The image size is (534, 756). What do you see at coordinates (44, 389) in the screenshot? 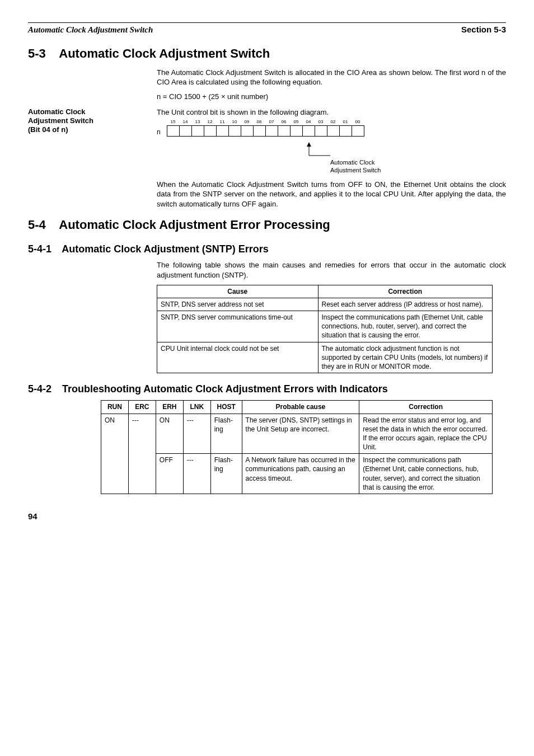
I see `heading-5-4-2-num: 5-4-2` at bounding box center [44, 389].